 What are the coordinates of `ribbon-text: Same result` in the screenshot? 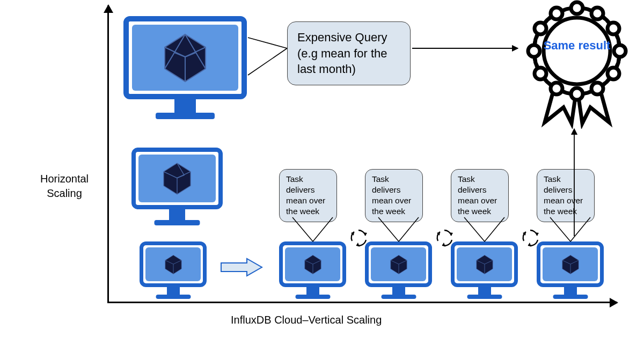 It's located at (577, 46).